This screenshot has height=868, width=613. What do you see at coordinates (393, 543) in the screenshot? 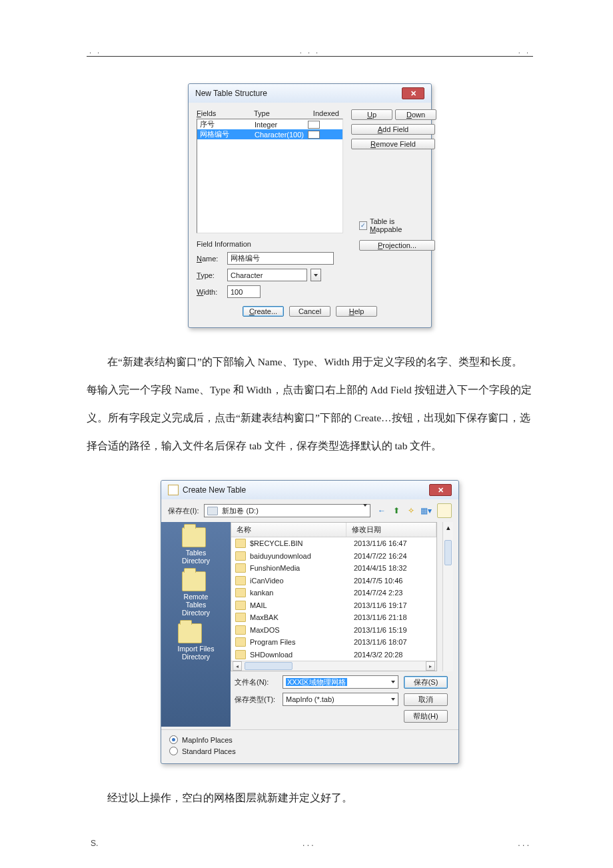
I see `file-date: 2013/11/6 16:47` at bounding box center [393, 543].